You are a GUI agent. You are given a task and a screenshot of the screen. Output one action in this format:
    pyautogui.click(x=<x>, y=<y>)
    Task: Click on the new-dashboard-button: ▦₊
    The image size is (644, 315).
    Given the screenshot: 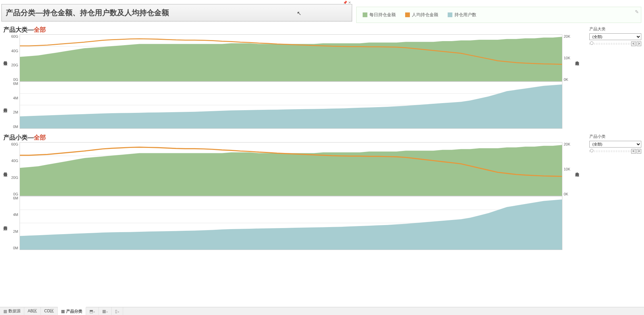 What is the action you would take?
    pyautogui.click(x=105, y=311)
    